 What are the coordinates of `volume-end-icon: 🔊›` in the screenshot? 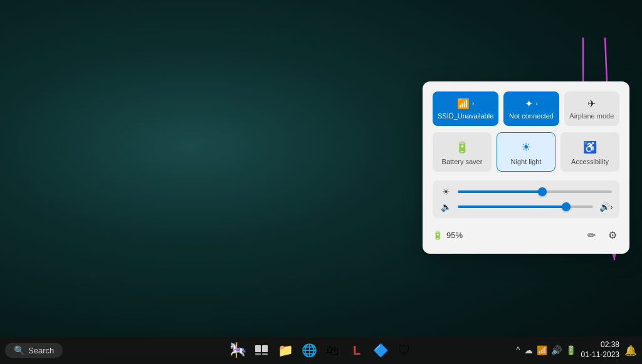 It's located at (606, 207).